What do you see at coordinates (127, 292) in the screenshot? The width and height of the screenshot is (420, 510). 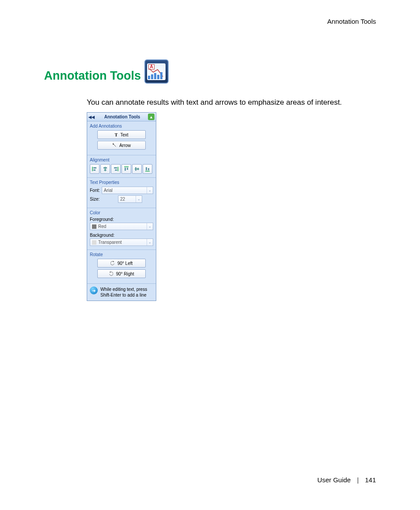 I see `tip-text: While editing text, press Shift-Enter to…` at bounding box center [127, 292].